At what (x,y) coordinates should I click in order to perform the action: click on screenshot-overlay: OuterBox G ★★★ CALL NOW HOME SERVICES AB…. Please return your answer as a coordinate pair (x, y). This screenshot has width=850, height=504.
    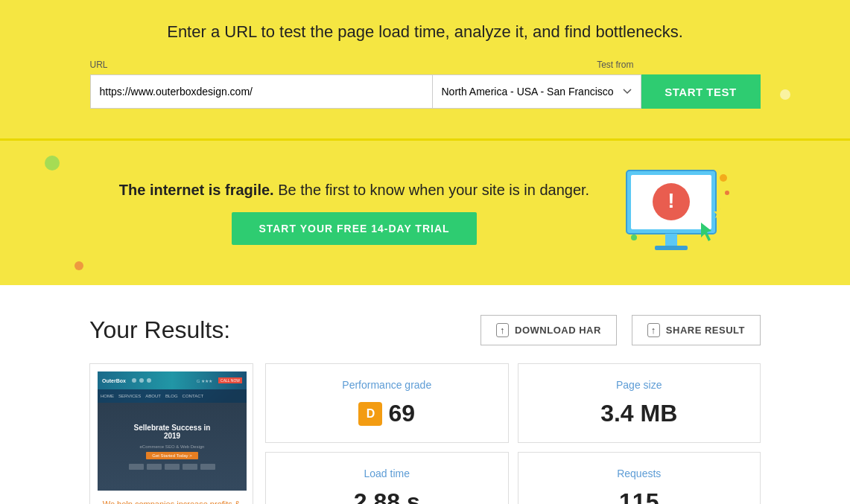
    Looking at the image, I should click on (172, 431).